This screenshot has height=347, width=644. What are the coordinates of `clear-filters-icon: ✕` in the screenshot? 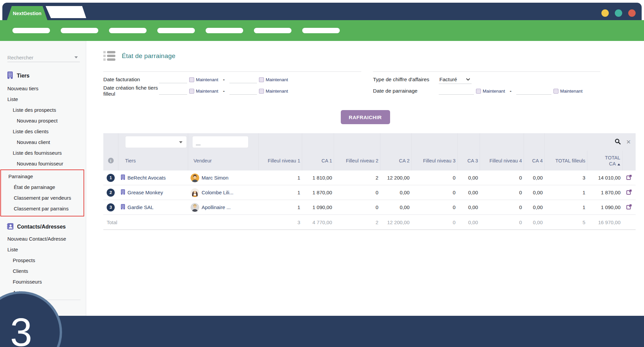 It's located at (629, 142).